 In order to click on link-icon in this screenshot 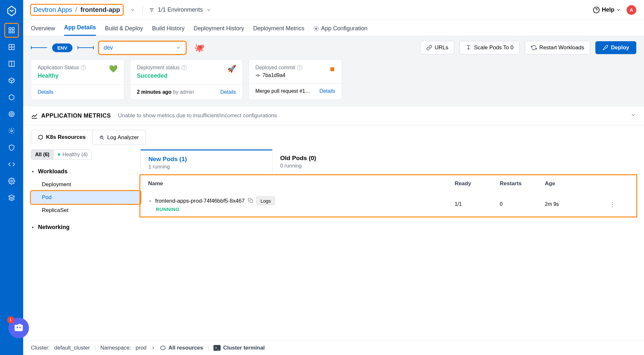, I will do `click(429, 48)`.